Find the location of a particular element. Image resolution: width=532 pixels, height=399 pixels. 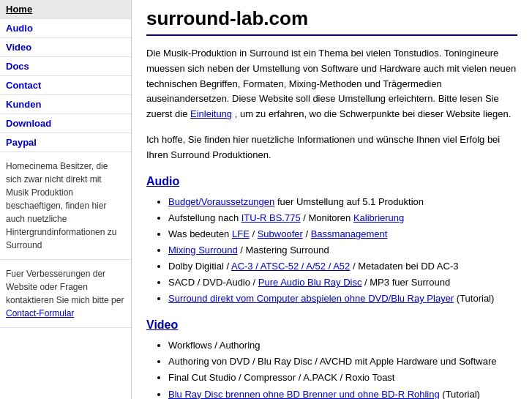

lfe-link: LFE is located at coordinates (241, 234).